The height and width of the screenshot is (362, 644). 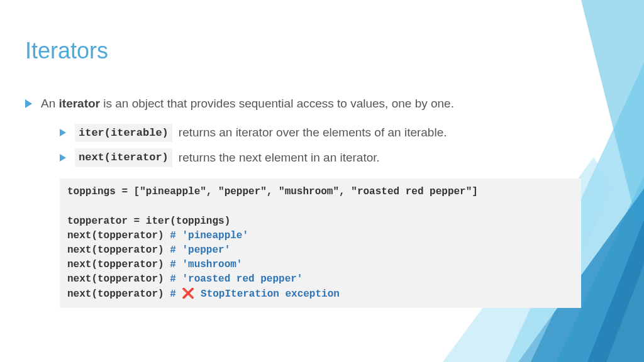 I want to click on code-line: next(topperator) # 'pineapple', so click(x=321, y=236).